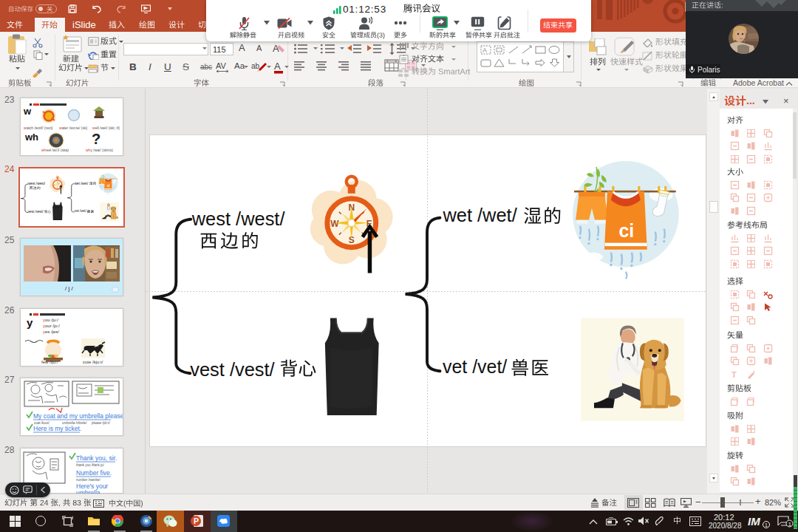 This screenshot has width=798, height=532. What do you see at coordinates (73, 128) in the screenshot?
I see `svg-text: water /wo:te/ (sk)` at bounding box center [73, 128].